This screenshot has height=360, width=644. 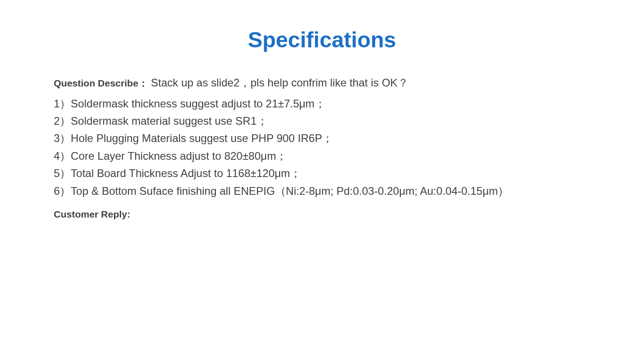 I want to click on spec-item-1: 1）Soldermask thickness suggest adjust to…, so click(x=322, y=104).